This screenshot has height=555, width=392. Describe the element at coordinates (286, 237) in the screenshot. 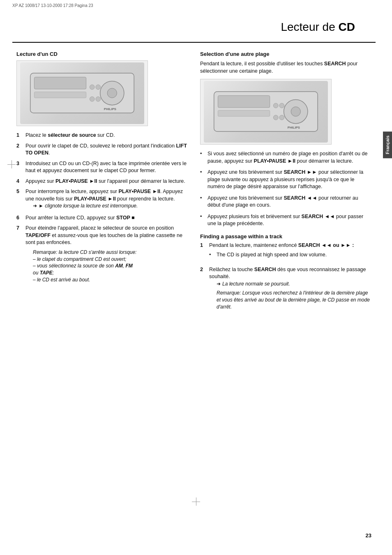

I see `finding-section-title: Finding a passage within a track` at that location.